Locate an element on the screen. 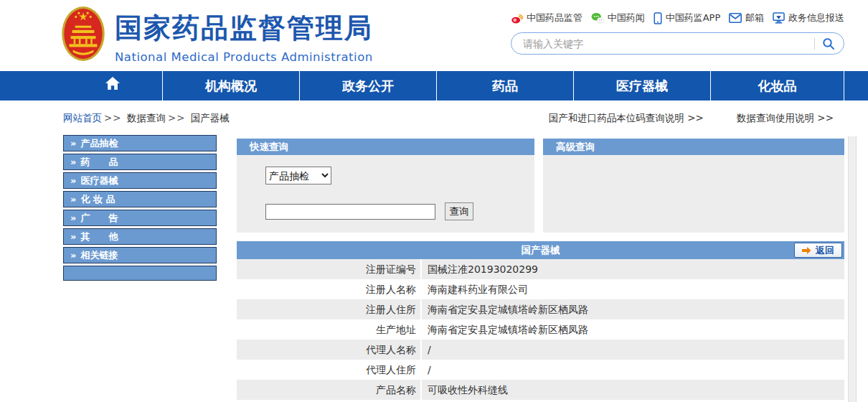 The image size is (868, 402). monitor-icon is located at coordinates (779, 18).